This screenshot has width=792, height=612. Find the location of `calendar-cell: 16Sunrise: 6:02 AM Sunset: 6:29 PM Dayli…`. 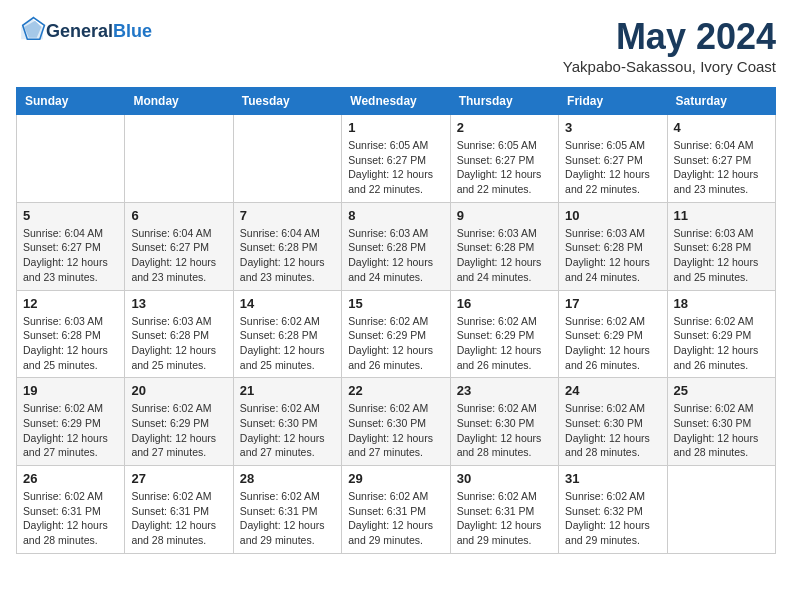

calendar-cell: 16Sunrise: 6:02 AM Sunset: 6:29 PM Dayli… is located at coordinates (504, 334).